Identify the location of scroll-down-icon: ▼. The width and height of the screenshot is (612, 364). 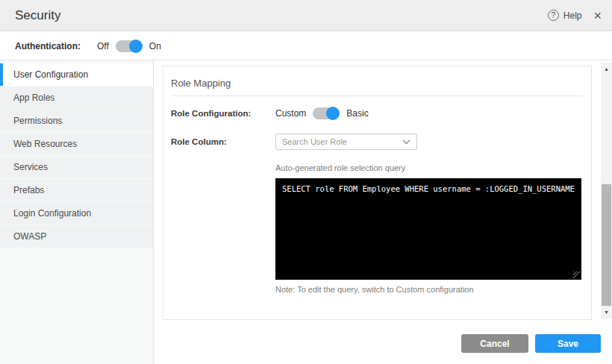
(606, 312).